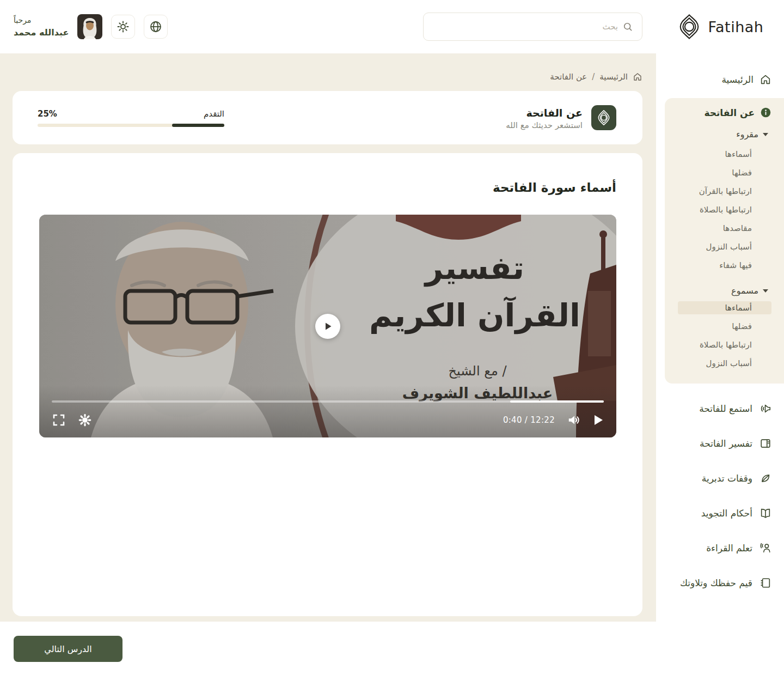 The image size is (784, 675). Describe the element at coordinates (736, 27) in the screenshot. I see `brand-name: Fatihah` at that location.